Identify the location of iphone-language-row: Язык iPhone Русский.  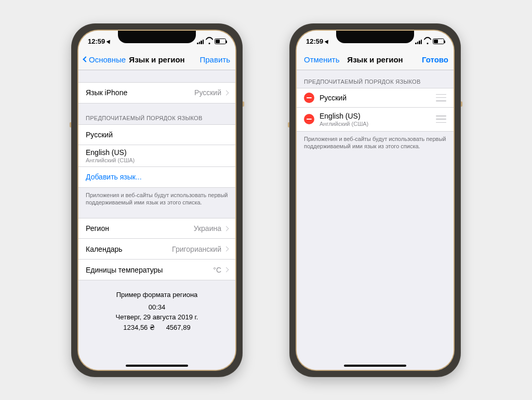
(157, 93).